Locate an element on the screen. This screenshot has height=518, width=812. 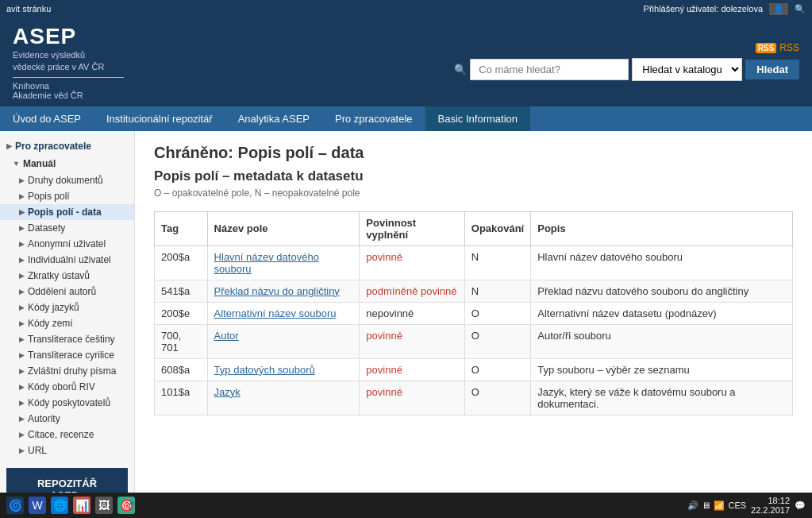
cell-tag: 101$a is located at coordinates (181, 397).